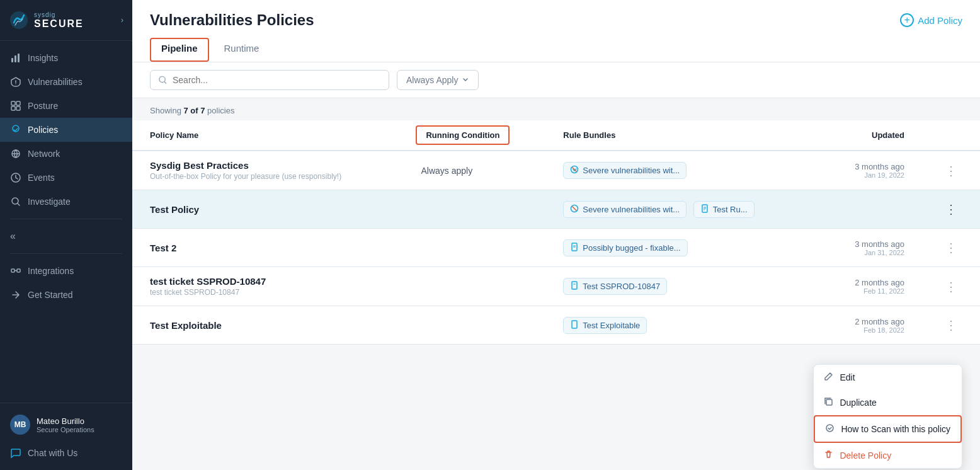 This screenshot has height=470, width=980. I want to click on policy-name-cell: Test Exploitable, so click(268, 325).